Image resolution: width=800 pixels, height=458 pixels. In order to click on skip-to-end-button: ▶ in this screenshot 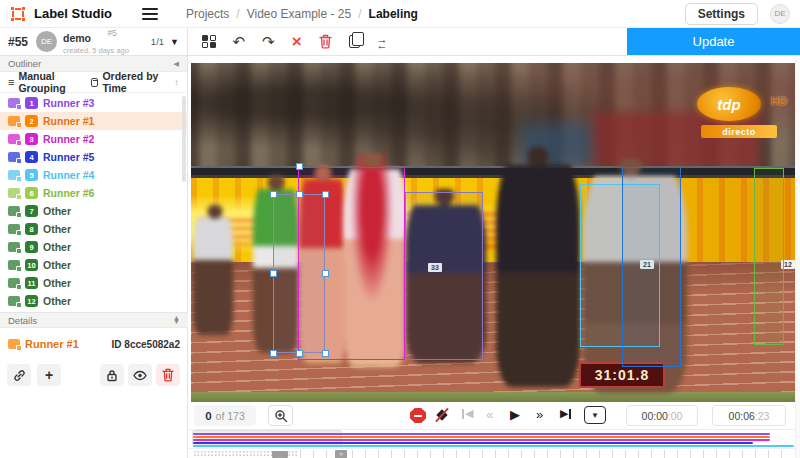, I will do `click(566, 414)`.